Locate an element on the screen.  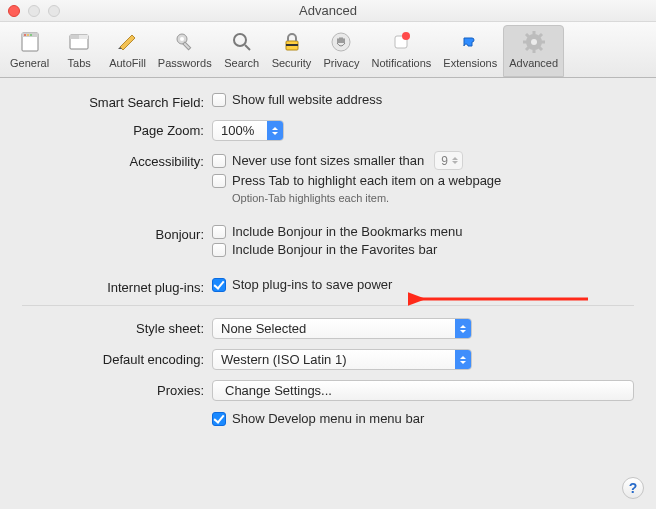
key-icon is located at coordinates (185, 42).